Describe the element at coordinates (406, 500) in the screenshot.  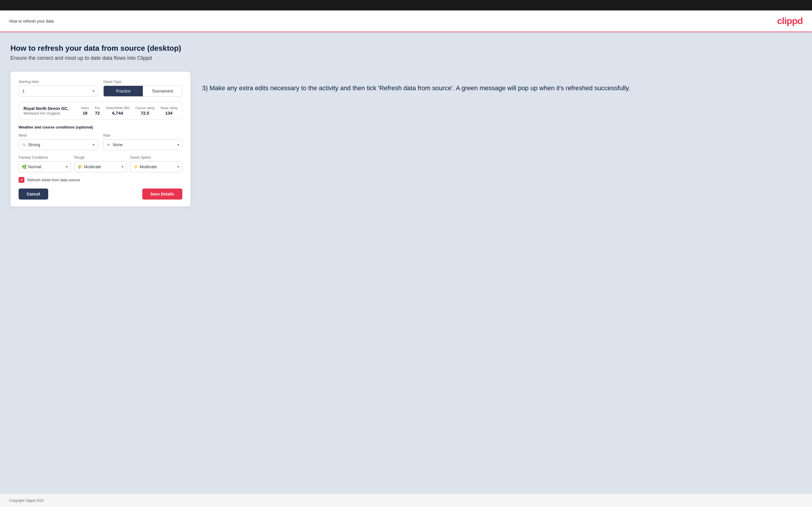
I see `footer: Copyright Clippd 2022` at that location.